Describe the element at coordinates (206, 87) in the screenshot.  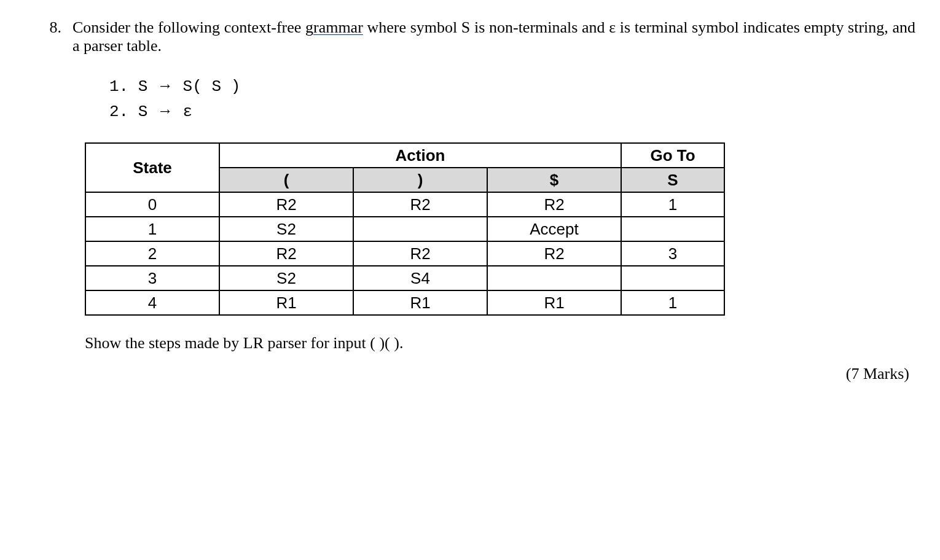
I see `grammar-line1-rhs: S( S )` at that location.